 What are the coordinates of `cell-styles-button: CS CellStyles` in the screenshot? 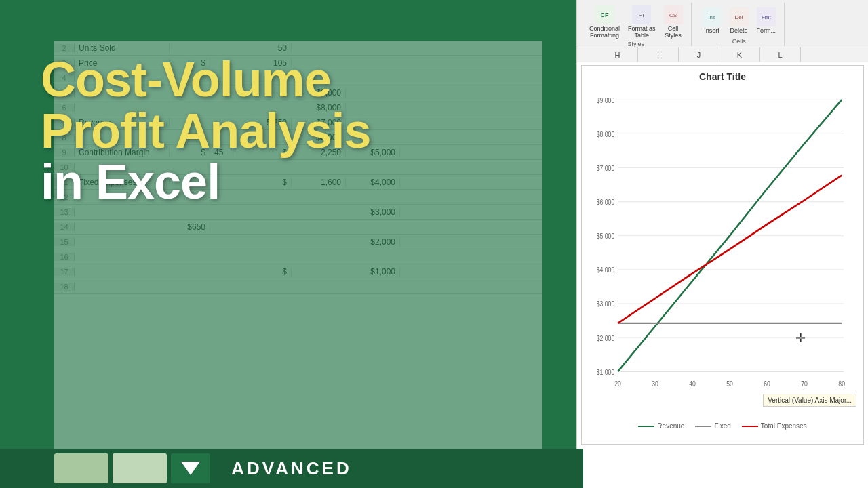 It's located at (673, 22).